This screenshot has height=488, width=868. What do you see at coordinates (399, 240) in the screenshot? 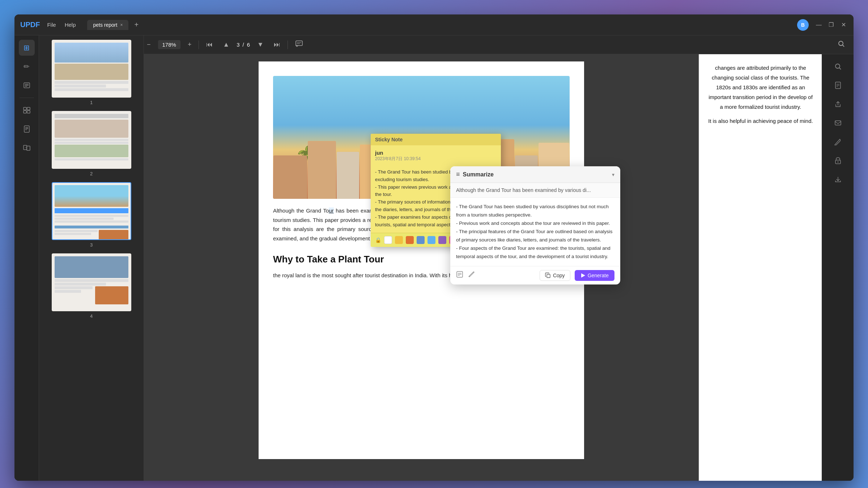
I see `color-orange` at bounding box center [399, 240].